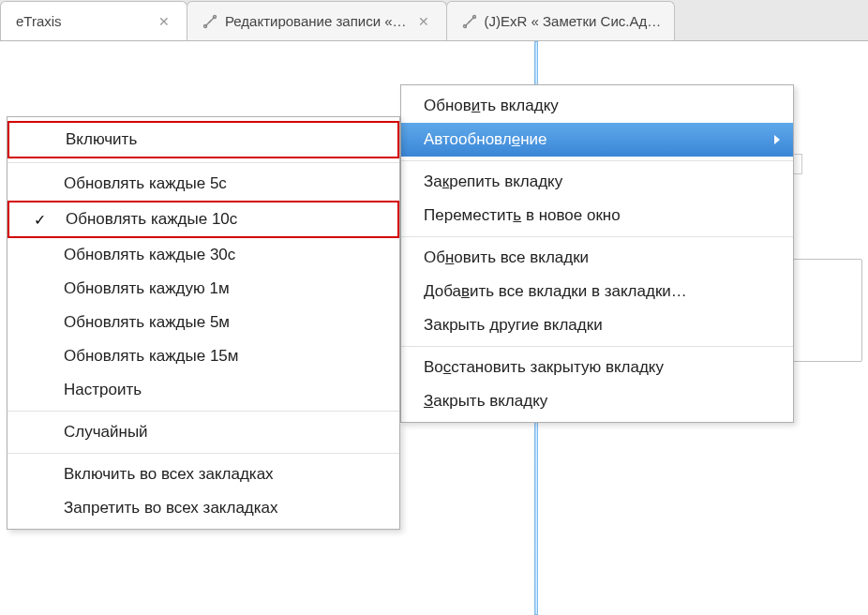 Image resolution: width=868 pixels, height=615 pixels. What do you see at coordinates (506, 258) in the screenshot?
I see `menu-item-label: Обновить все вкладки` at bounding box center [506, 258].